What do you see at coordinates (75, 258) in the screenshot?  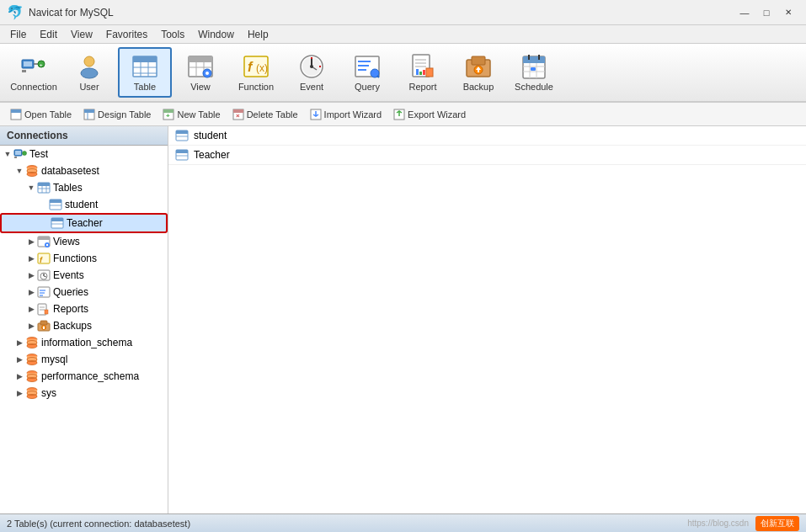 I see `tree-label-functions: Functions` at bounding box center [75, 258].